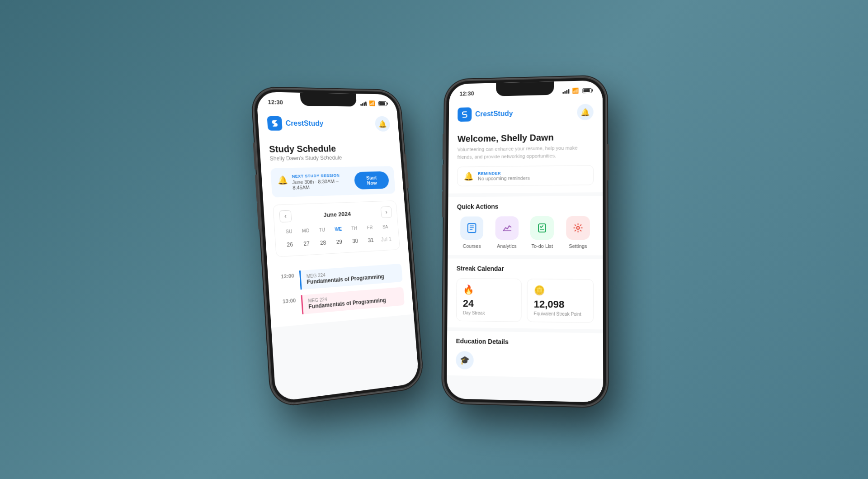 Image resolution: width=868 pixels, height=479 pixels. What do you see at coordinates (526, 113) in the screenshot?
I see `app-header-right: CrestStudy 🔔` at bounding box center [526, 113].